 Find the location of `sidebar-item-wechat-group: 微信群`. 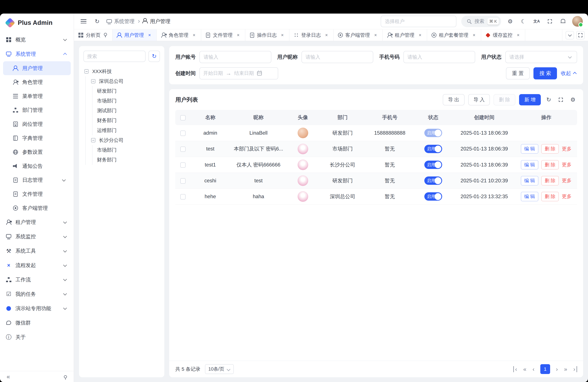

sidebar-item-wechat-group: 微信群 is located at coordinates (37, 323).